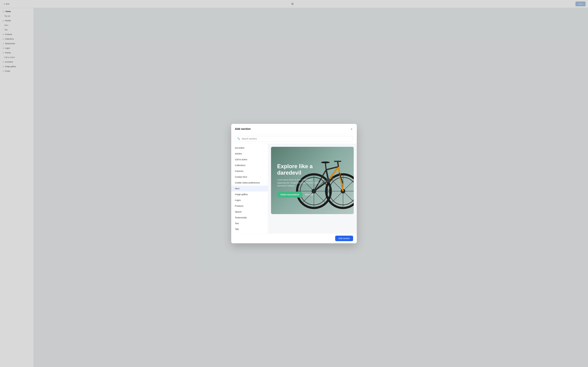  Describe the element at coordinates (294, 129) in the screenshot. I see `modal-header: Add section ×` at that location.